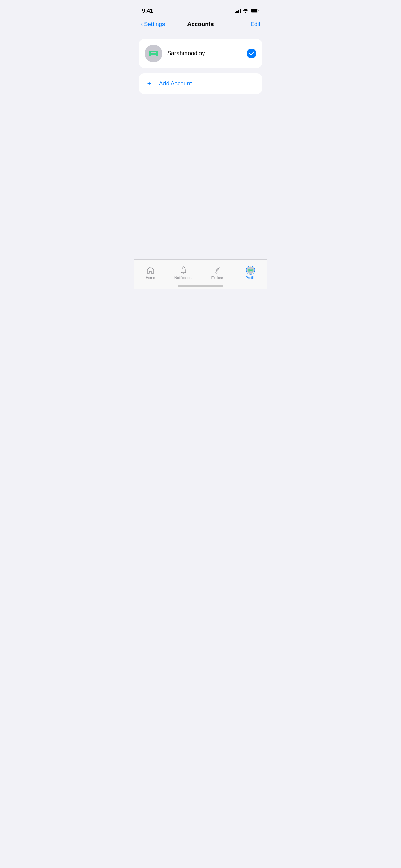 This screenshot has width=401, height=868. I want to click on bell-icon, so click(184, 270).